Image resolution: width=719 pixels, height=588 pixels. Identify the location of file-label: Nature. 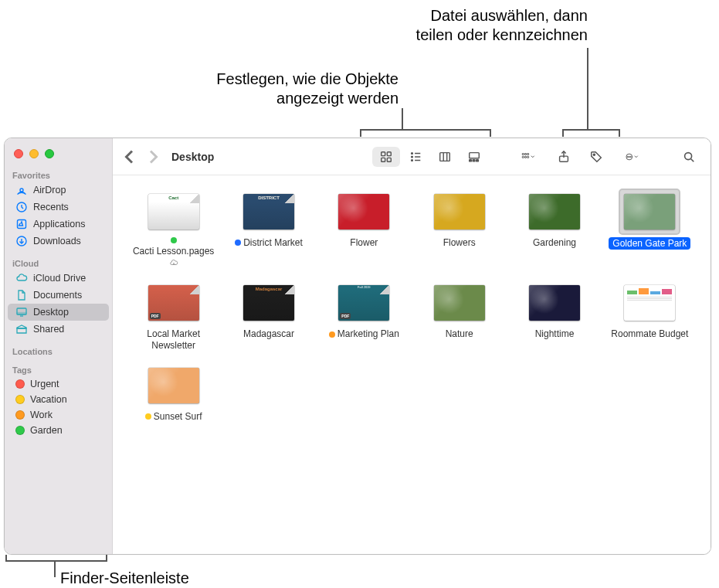
(460, 334).